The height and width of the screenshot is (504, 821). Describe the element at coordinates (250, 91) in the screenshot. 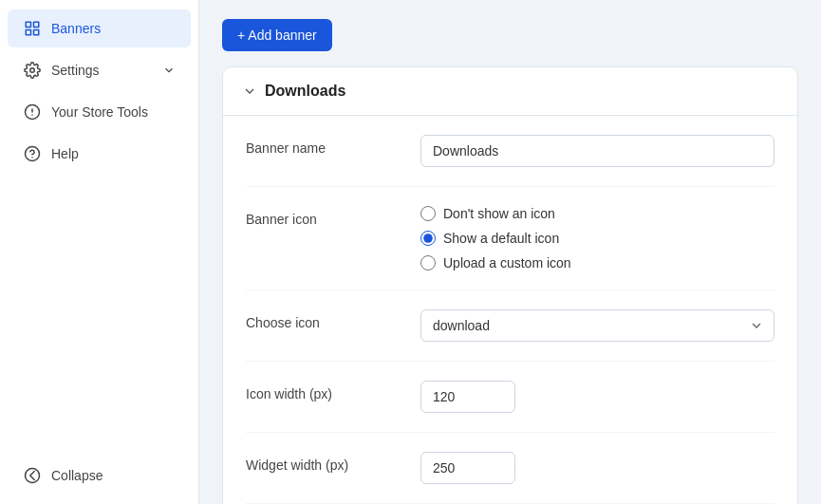

I see `card-collapse-icon` at that location.